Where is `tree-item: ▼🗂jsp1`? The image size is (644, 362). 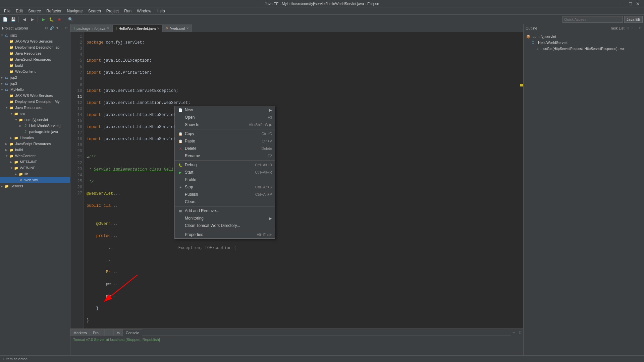
tree-item: ▼🗂jsp1 is located at coordinates (35, 35).